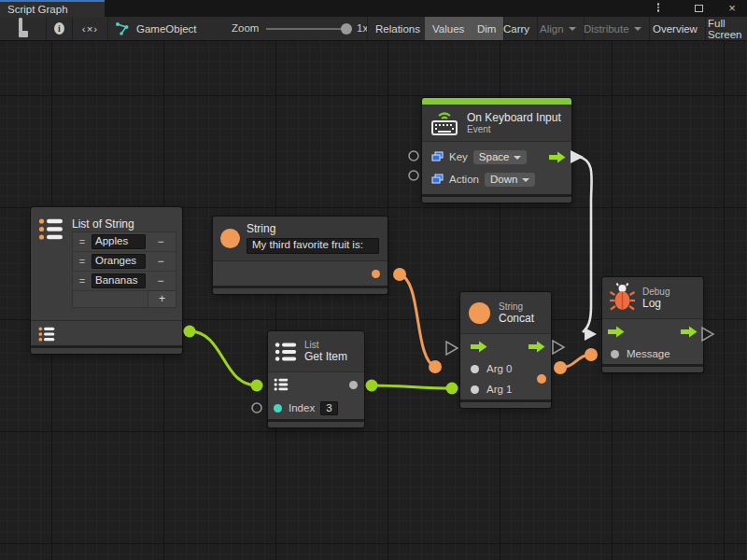 The height and width of the screenshot is (560, 747). I want to click on node-string-concat: String Concat Arg 0 Arg 1, so click(506, 350).